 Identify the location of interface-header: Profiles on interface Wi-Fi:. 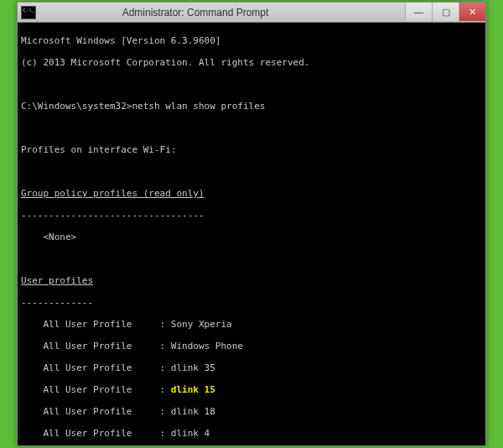
(252, 149).